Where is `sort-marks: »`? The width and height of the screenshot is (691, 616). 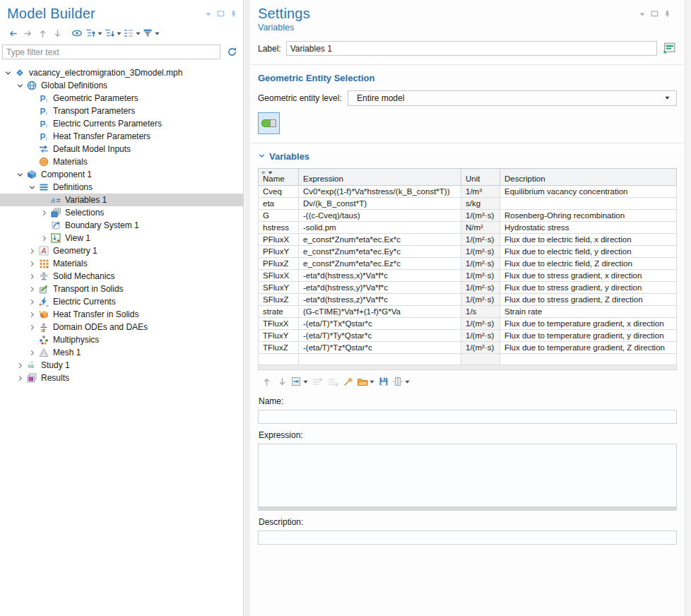
sort-marks: » is located at coordinates (267, 172).